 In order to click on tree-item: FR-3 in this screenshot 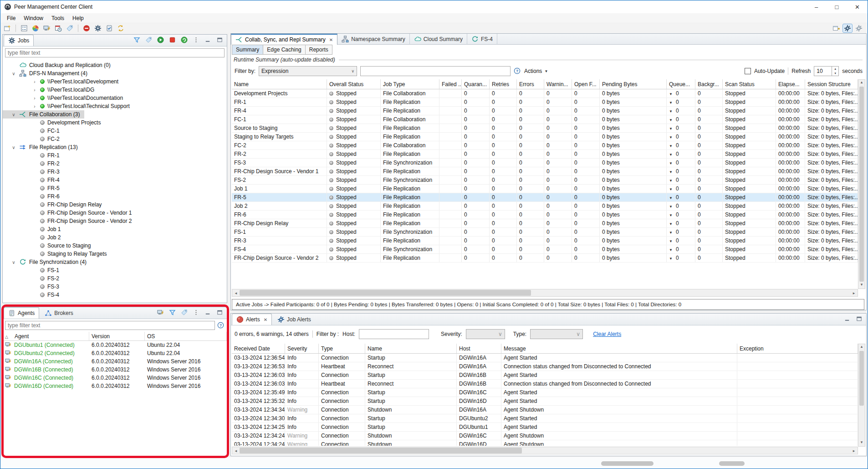, I will do `click(34, 172)`.